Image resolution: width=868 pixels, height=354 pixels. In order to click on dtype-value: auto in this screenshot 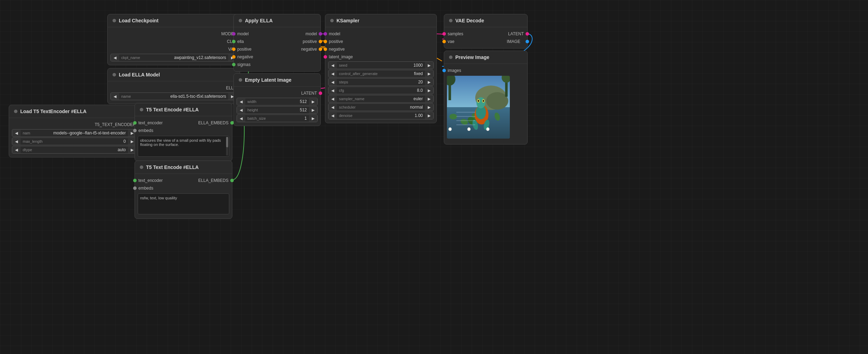, I will do `click(81, 150)`.